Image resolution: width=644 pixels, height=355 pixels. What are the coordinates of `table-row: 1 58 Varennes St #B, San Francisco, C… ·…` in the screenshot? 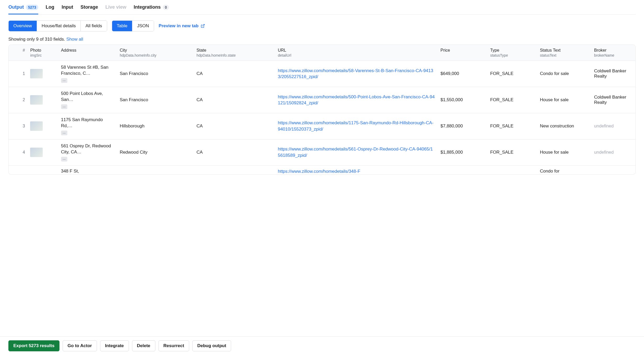 It's located at (322, 74).